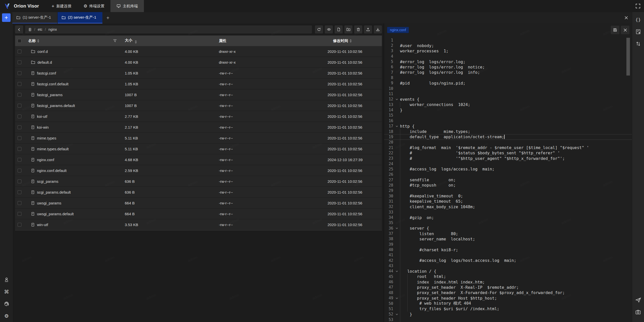 The image size is (644, 322). I want to click on file-name: fastcgi.conf.default, so click(53, 84).